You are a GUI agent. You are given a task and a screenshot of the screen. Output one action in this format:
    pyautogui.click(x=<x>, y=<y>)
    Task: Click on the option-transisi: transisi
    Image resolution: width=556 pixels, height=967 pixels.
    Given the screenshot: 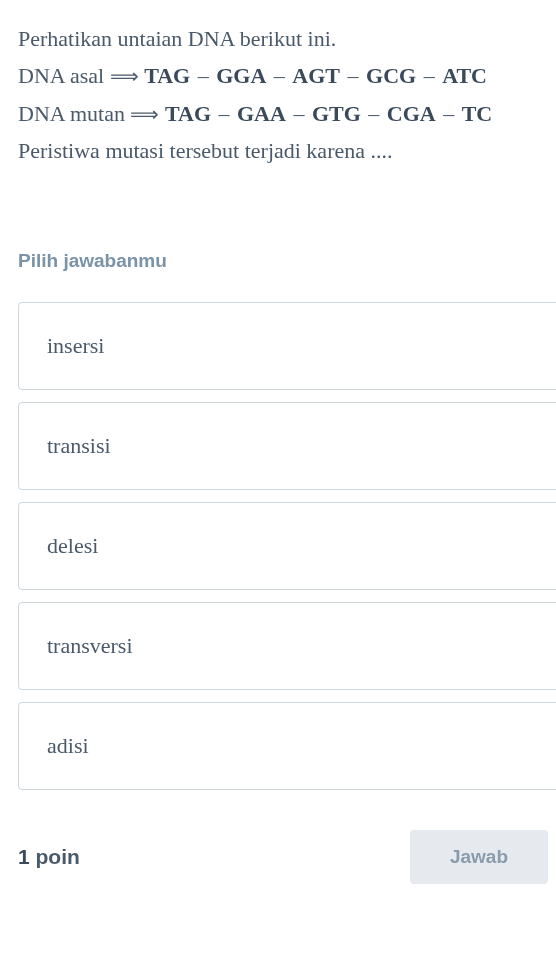 What is the action you would take?
    pyautogui.click(x=287, y=446)
    